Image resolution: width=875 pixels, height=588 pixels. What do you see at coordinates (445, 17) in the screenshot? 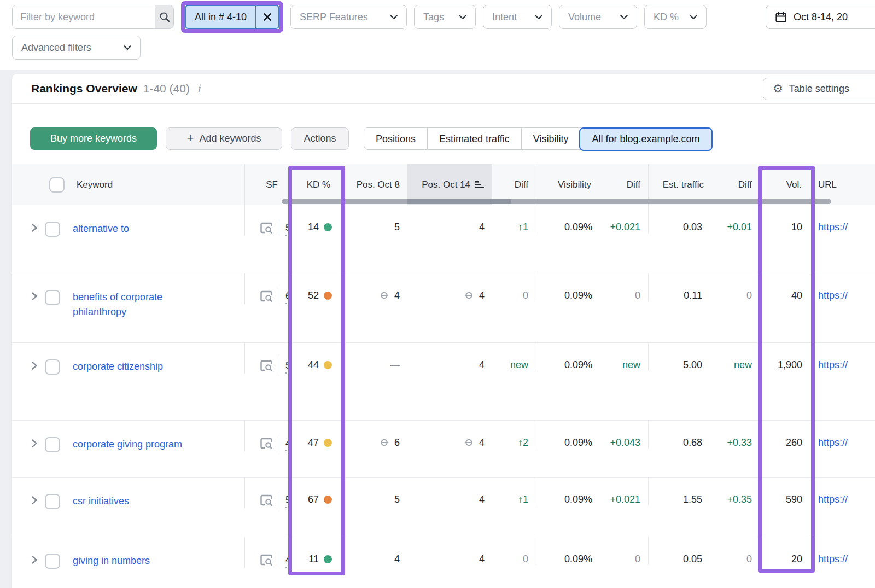
I see `tags-dropdown: Tags` at bounding box center [445, 17].